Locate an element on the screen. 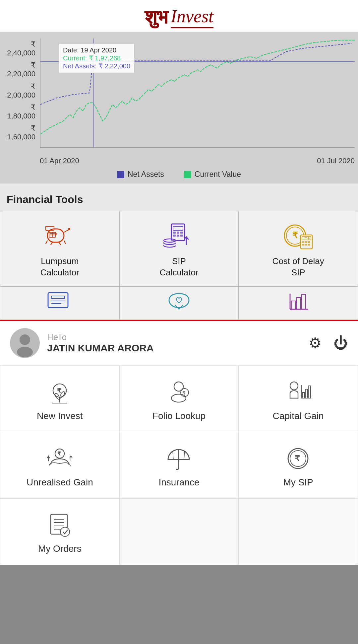 This screenshot has height=644, width=358. my-orders-icon-area is located at coordinates (60, 525).